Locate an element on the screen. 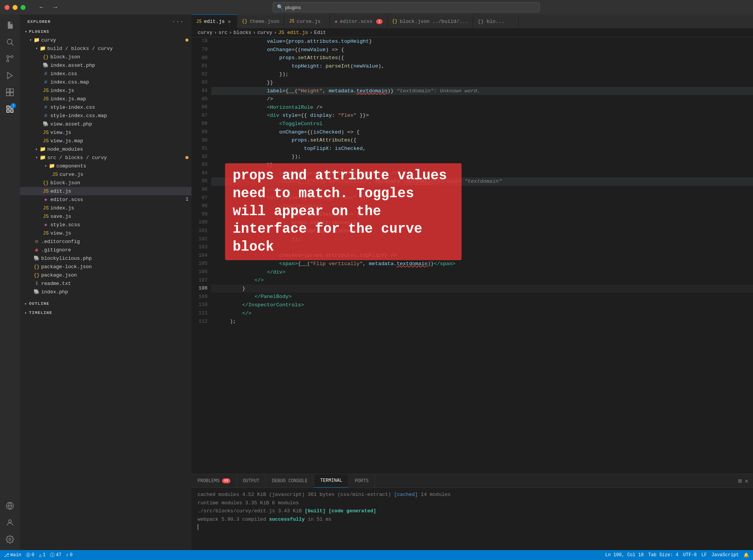 This screenshot has height=560, width=753. status-ln: Ln 108, Col 18 is located at coordinates (625, 555).